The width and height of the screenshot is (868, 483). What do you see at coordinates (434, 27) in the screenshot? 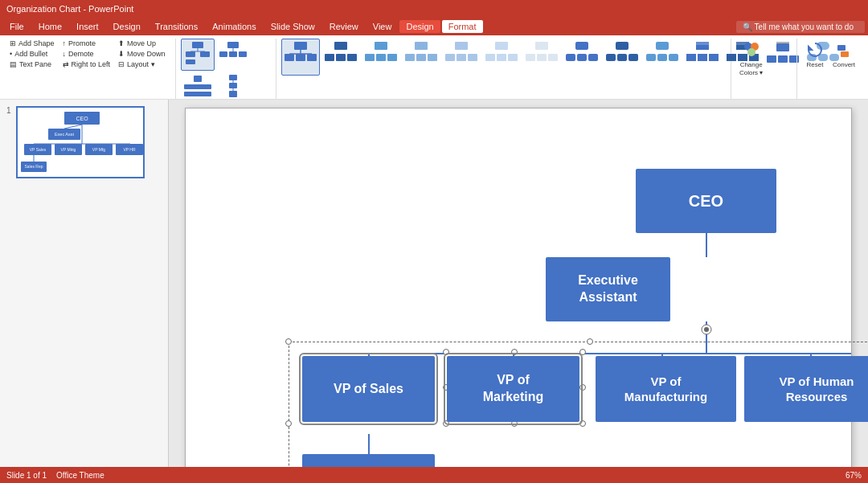
I see `menu-bar: File Home Insert Design Transitions Anim…` at bounding box center [434, 27].